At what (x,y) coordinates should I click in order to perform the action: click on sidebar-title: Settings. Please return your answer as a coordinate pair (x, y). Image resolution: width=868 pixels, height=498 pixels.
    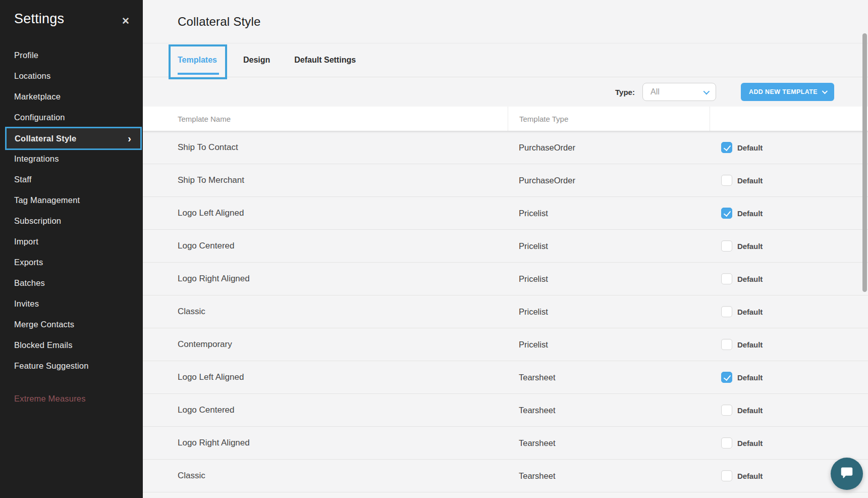
    Looking at the image, I should click on (39, 19).